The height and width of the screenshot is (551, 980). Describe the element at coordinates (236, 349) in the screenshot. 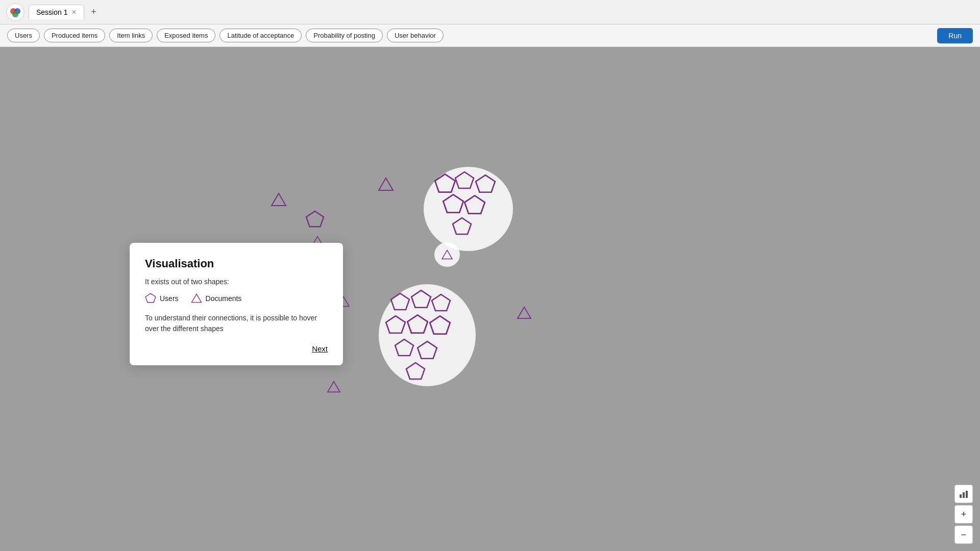

I see `next-button: Next` at that location.